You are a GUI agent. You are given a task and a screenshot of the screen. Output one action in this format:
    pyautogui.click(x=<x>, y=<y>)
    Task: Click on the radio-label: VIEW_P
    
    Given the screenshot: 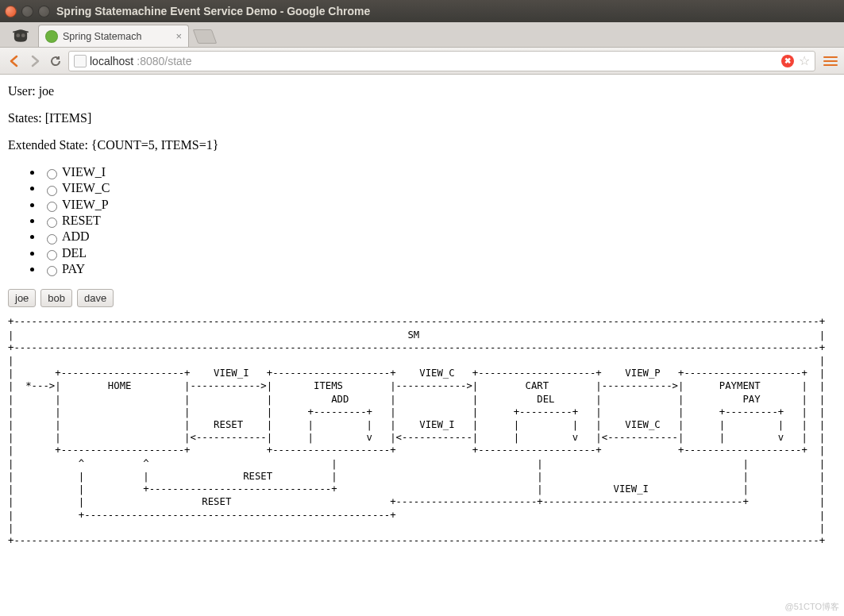 What is the action you would take?
    pyautogui.click(x=86, y=205)
    